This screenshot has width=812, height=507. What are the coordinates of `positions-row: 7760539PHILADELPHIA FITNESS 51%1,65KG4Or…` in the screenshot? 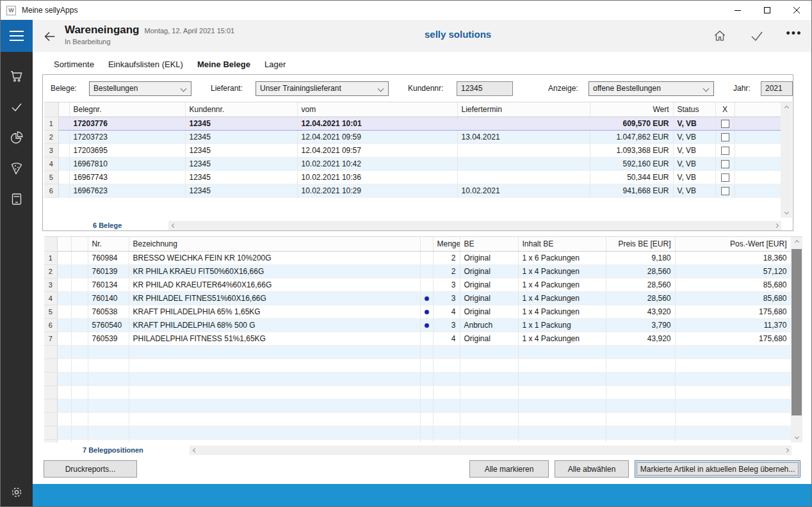 It's located at (418, 338).